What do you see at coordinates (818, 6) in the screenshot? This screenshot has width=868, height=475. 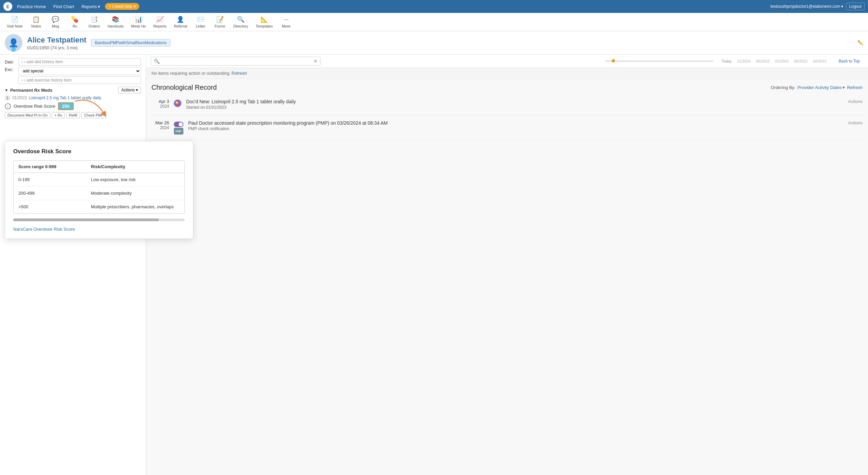 I see `top-nav-right: testsouthpmpdoctor1@elationemr.com ▾ Log…` at bounding box center [818, 6].